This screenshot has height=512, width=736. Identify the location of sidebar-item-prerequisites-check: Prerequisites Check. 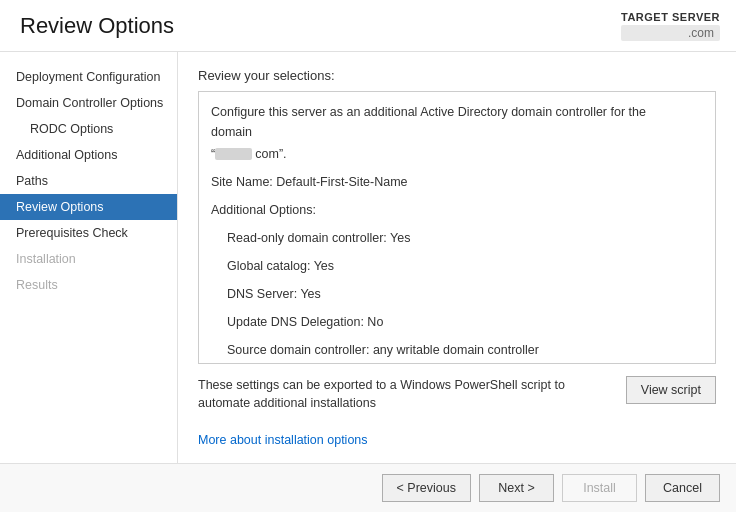
(88, 233).